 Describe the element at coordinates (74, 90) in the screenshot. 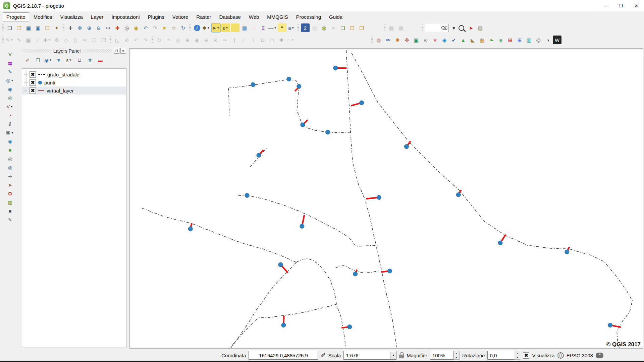

I see `layer-item-virtual_layer: ✖virtual_layer` at that location.